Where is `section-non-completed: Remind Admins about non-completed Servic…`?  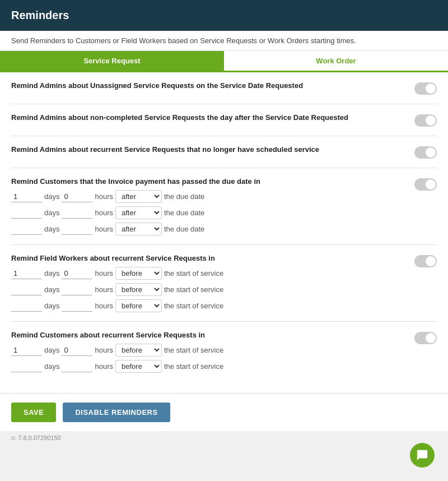 section-non-completed: Remind Admins about non-completed Servic… is located at coordinates (224, 120).